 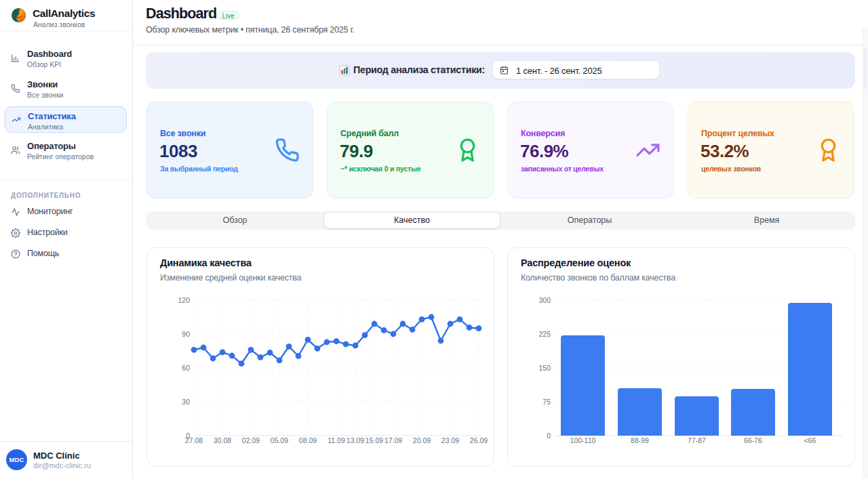 I want to click on svg-text: 300, so click(x=545, y=300).